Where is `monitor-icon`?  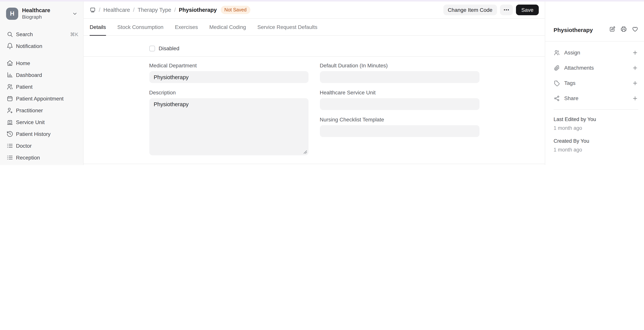 monitor-icon is located at coordinates (93, 10).